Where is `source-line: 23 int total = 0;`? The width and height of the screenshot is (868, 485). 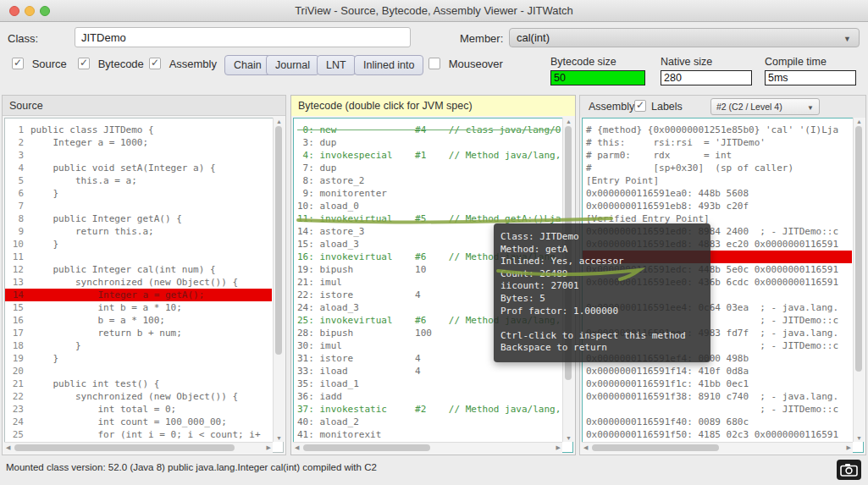 source-line: 23 int total = 0; is located at coordinates (141, 410).